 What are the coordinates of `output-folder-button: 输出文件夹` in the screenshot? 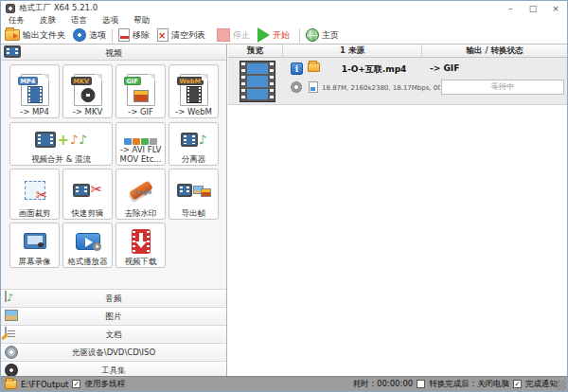 It's located at (35, 35).